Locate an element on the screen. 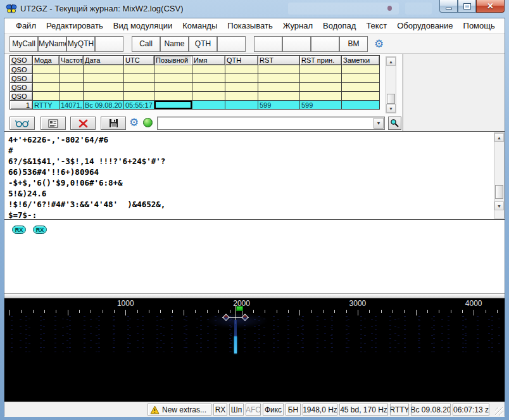 This screenshot has height=420, width=509. log-cell: 05:55:17 is located at coordinates (139, 105).